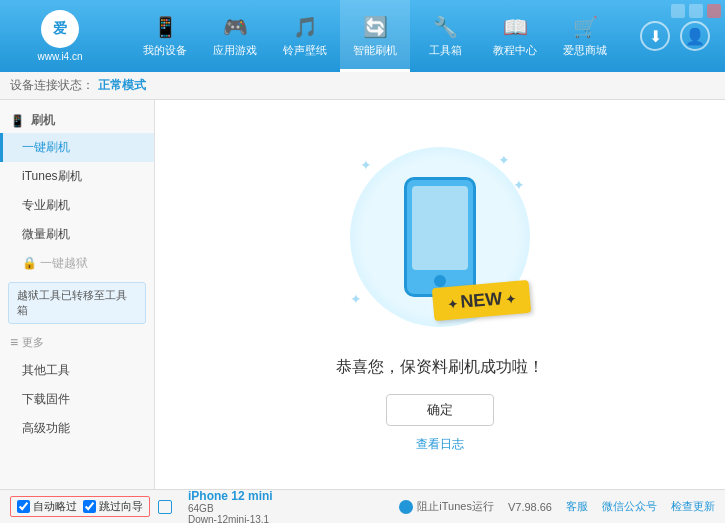  What do you see at coordinates (77, 342) in the screenshot?
I see `sidebar-section-more: 更多` at bounding box center [77, 342].